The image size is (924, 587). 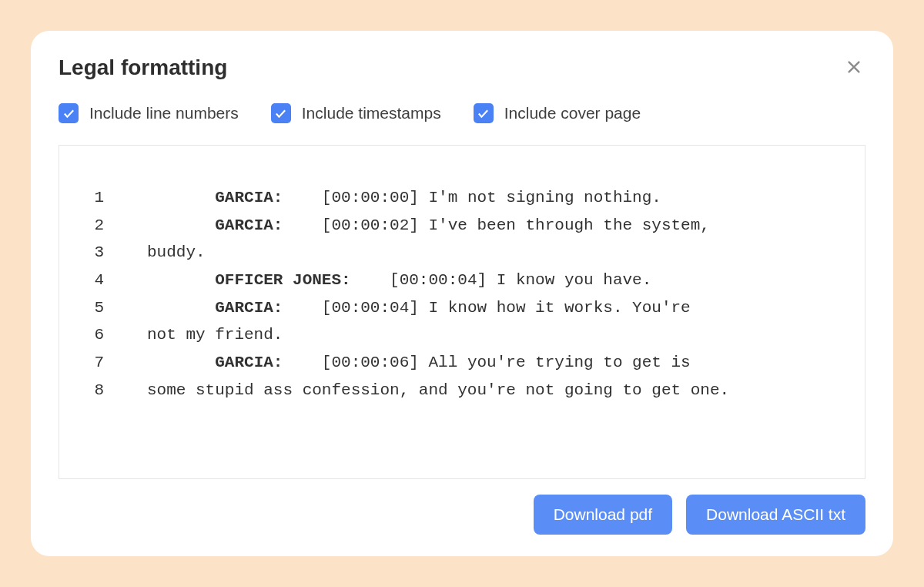 I want to click on line-number: 5, so click(x=89, y=308).